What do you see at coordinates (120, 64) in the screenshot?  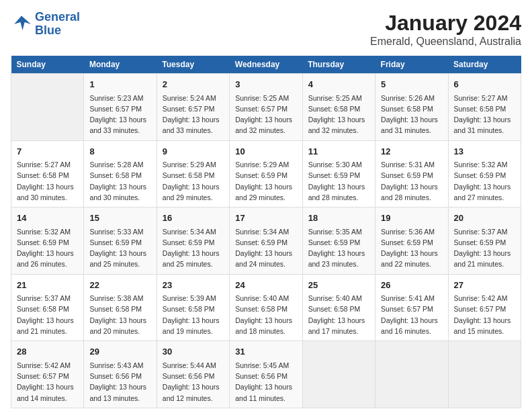 I see `header-monday: Monday` at bounding box center [120, 64].